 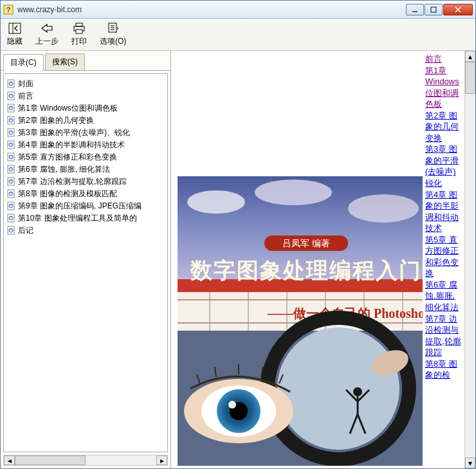 What do you see at coordinates (68, 108) in the screenshot?
I see `tree-item-label: 第1章 Windows位图和调色板` at bounding box center [68, 108].